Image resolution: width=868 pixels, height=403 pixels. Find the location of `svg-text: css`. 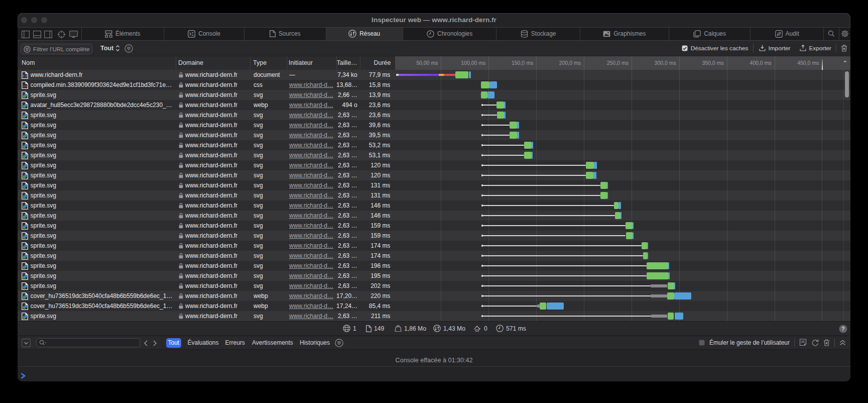

svg-text: css is located at coordinates (25, 86).